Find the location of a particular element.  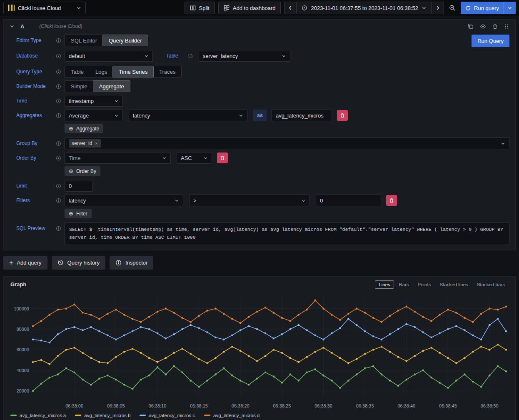

remove-query-trash-icon is located at coordinates (495, 27).